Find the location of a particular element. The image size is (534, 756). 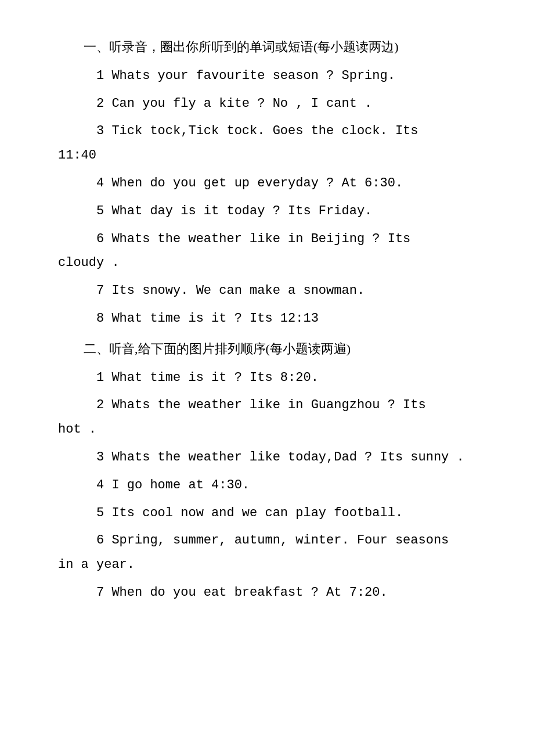

list-item: 3 Whats the weather like today,Dad ? Its… is located at coordinates (273, 458).